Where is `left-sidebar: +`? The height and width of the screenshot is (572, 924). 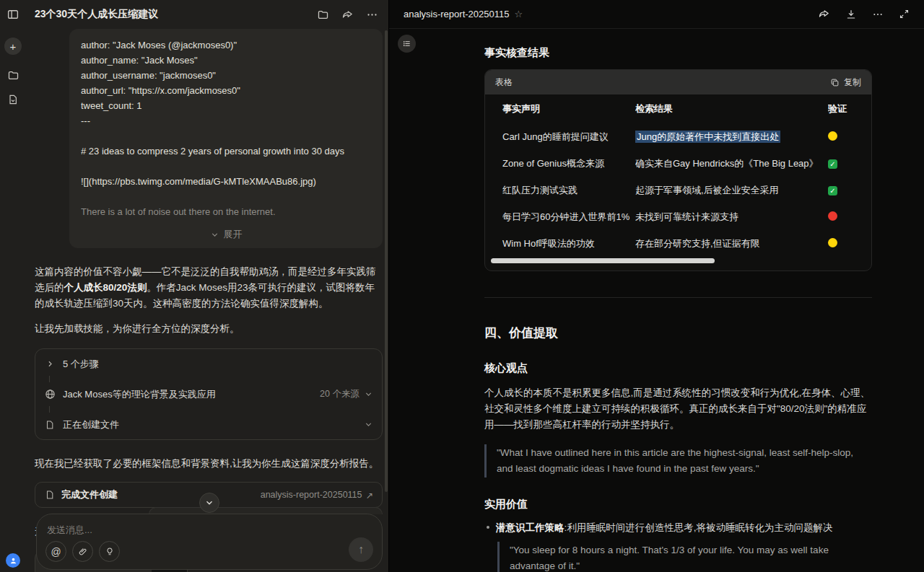 left-sidebar: + is located at coordinates (13, 286).